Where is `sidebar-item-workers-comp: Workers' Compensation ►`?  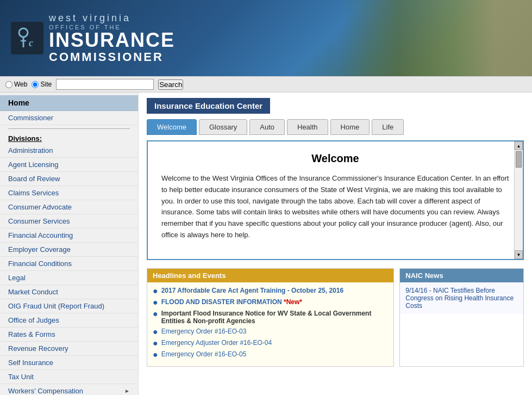
sidebar-item-workers-comp: Workers' Compensation ► is located at coordinates (69, 390).